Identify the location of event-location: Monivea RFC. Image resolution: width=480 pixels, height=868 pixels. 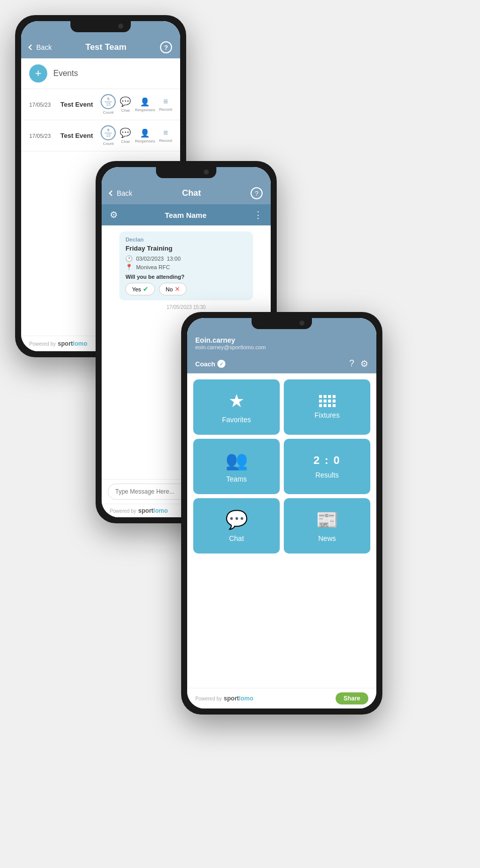
(153, 267).